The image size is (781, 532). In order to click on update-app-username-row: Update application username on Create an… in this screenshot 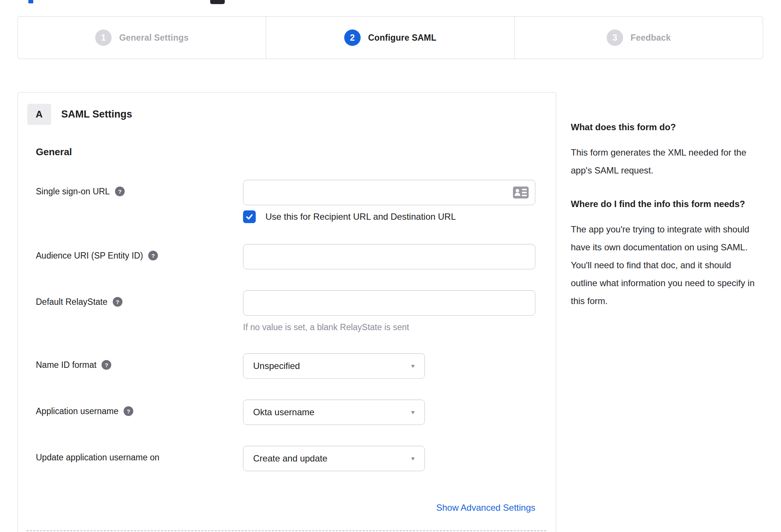, I will do `click(285, 459)`.